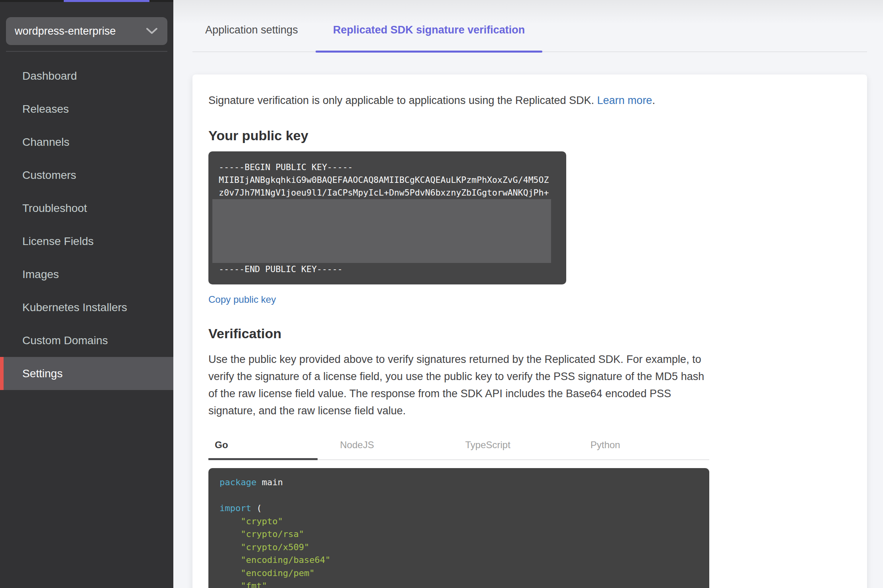 The image size is (883, 588). What do you see at coordinates (403, 100) in the screenshot?
I see `intro-sentence: Signature verification is only applicabl…` at bounding box center [403, 100].